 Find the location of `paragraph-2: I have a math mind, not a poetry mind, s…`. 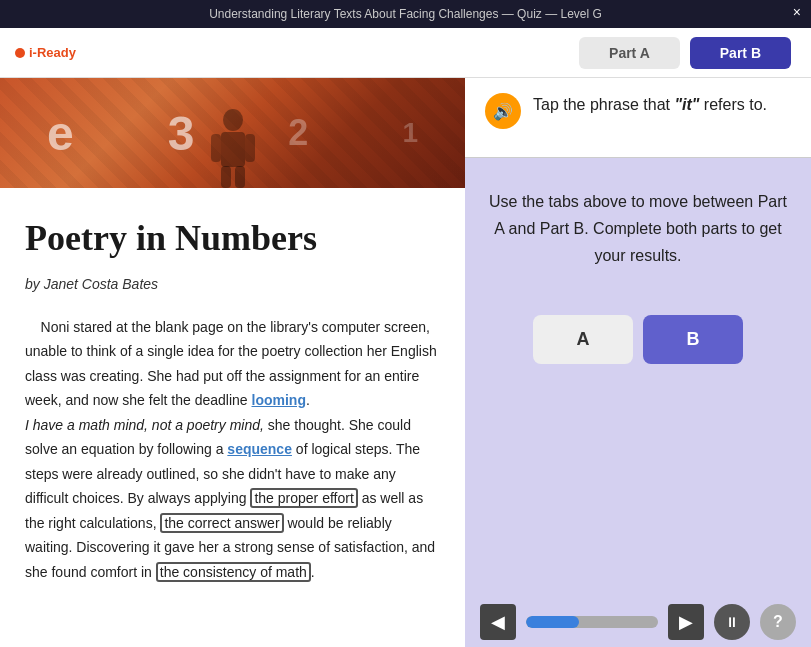

paragraph-2: I have a math mind, not a poetry mind, s… is located at coordinates (232, 499).